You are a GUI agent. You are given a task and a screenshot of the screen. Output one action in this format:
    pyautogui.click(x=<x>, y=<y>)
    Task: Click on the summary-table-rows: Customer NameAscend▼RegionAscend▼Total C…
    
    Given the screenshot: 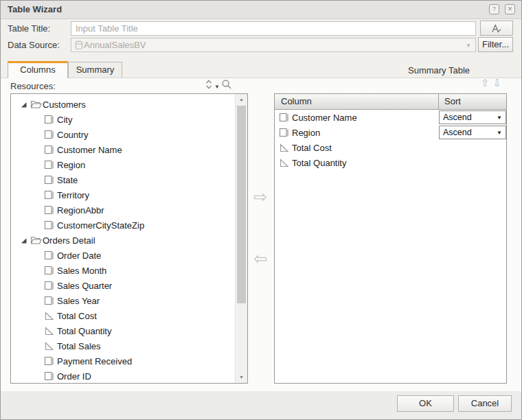 What is the action you would take?
    pyautogui.click(x=390, y=140)
    